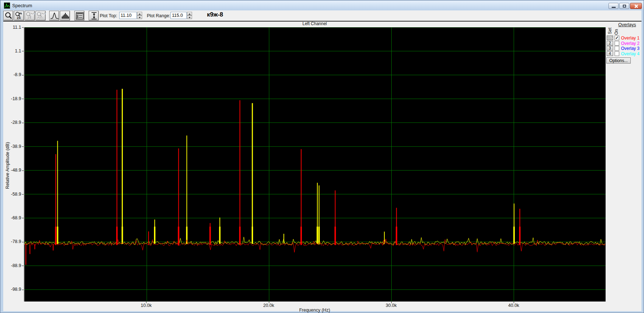 This screenshot has height=313, width=644. Describe the element at coordinates (616, 32) in the screenshot. I see `overlays-on-column-label: On` at that location.